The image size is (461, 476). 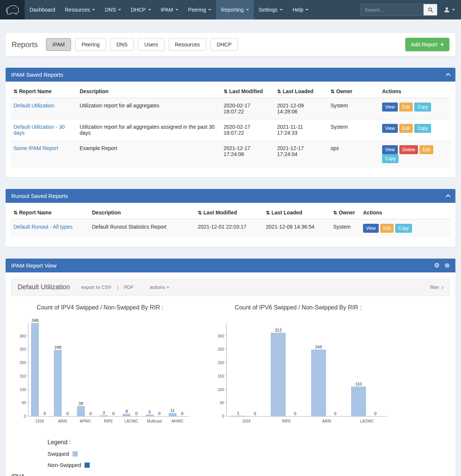 What do you see at coordinates (235, 10) in the screenshot?
I see `nav-item-reporting: Reporting` at bounding box center [235, 10].